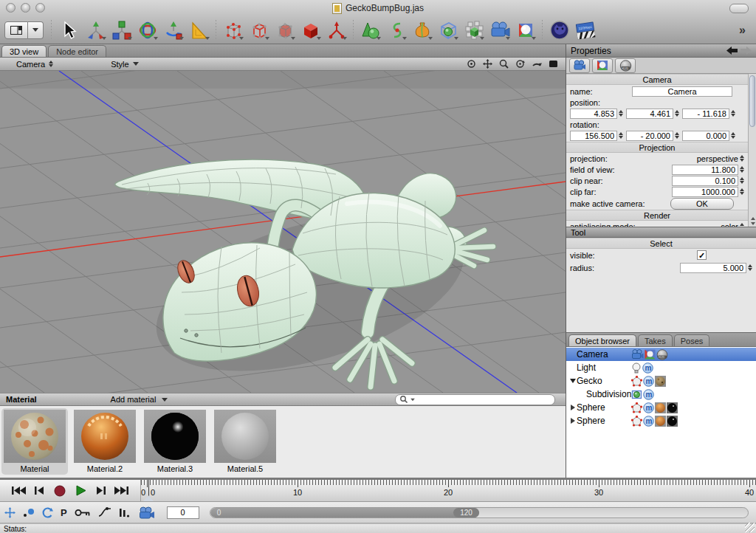  I want to click on radius-field: 5.000, so click(713, 268).